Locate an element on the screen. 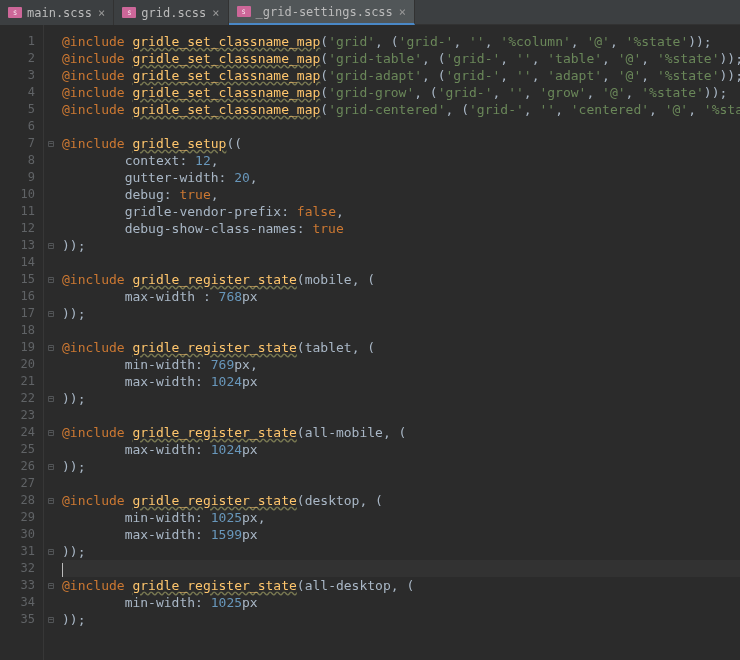 This screenshot has width=740, height=660. tab-main-scss: S main.scss × is located at coordinates (57, 12).